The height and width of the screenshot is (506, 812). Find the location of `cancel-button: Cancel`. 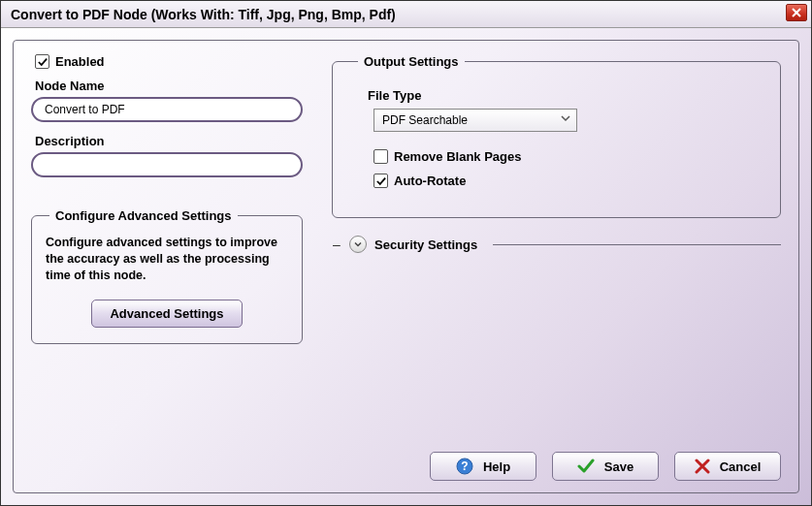

cancel-button: Cancel is located at coordinates (728, 466).